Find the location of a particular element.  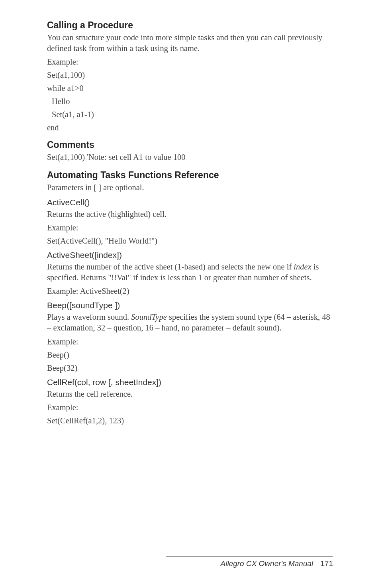

para-automating: Parameters in [ ] are optional. is located at coordinates (190, 187).